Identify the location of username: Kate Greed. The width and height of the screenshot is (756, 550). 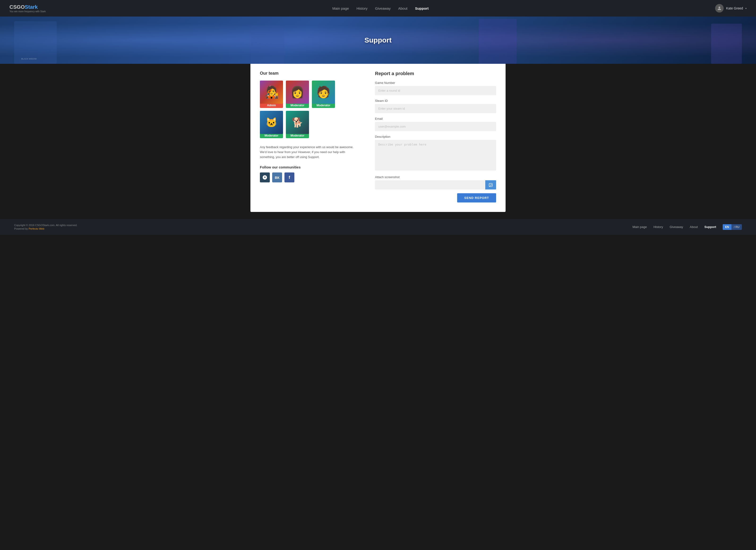
(735, 8).